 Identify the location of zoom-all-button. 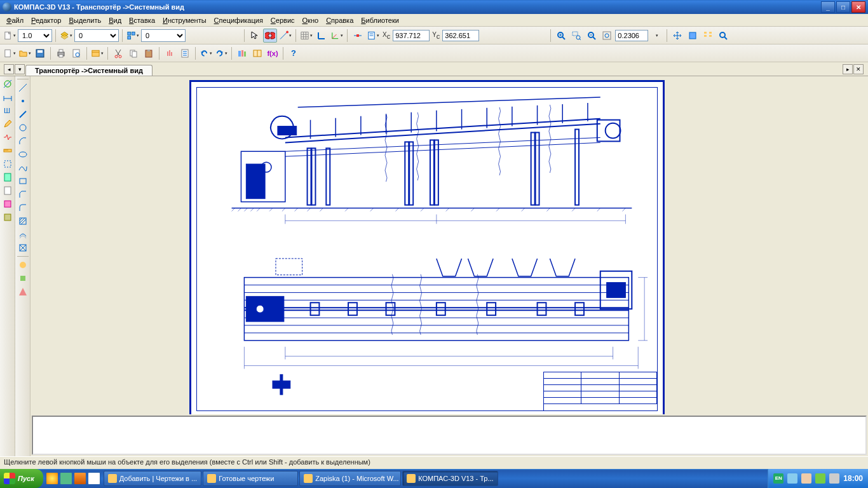
(723, 36).